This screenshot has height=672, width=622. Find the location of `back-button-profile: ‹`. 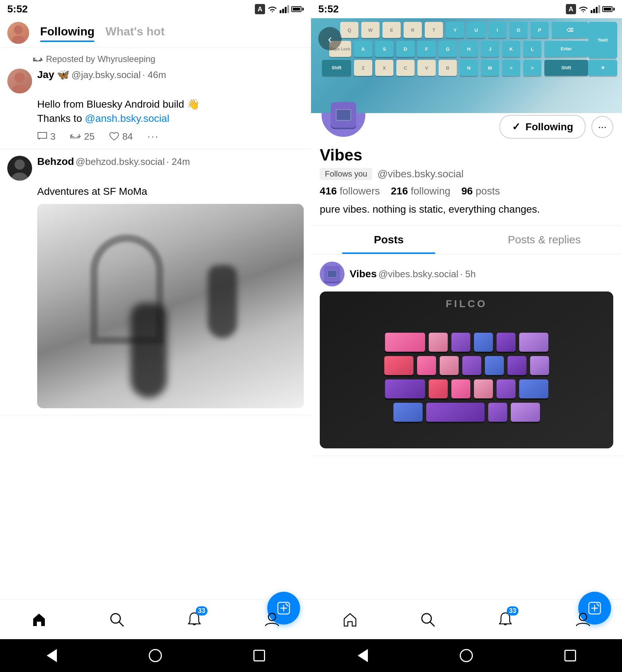

back-button-profile: ‹ is located at coordinates (330, 39).